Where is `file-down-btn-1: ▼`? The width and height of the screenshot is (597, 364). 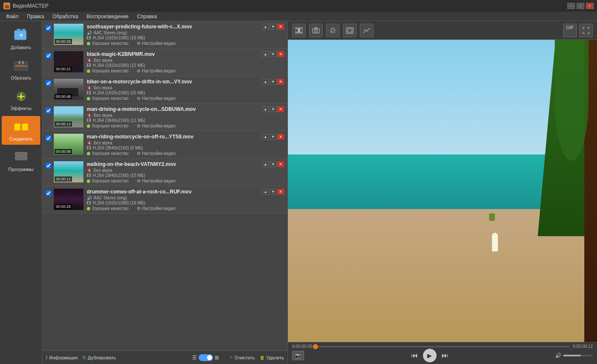 file-down-btn-1: ▼ is located at coordinates (273, 27).